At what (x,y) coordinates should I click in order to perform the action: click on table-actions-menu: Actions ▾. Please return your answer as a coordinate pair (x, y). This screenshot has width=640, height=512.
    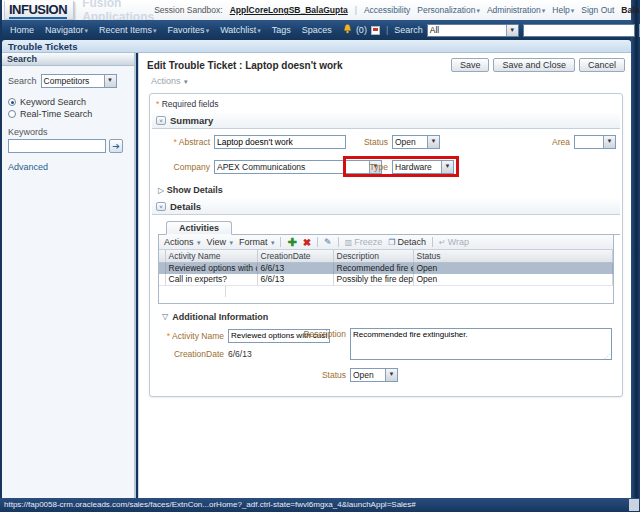
    Looking at the image, I should click on (182, 242).